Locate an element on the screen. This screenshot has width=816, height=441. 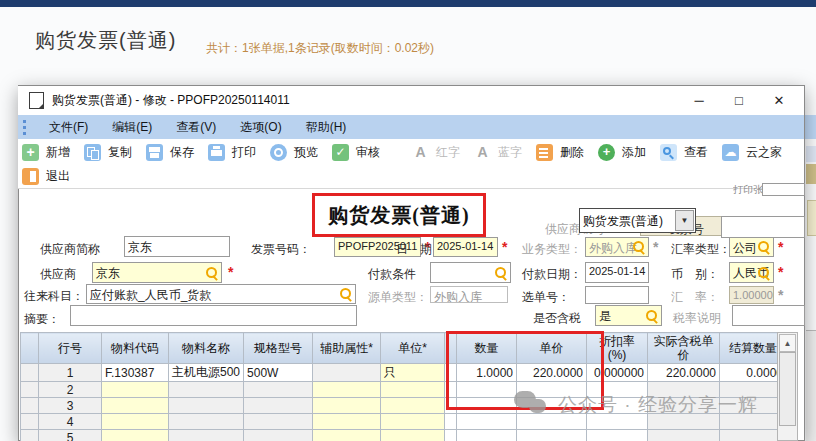
table-scrollbar: ▲ is located at coordinates (788, 386).